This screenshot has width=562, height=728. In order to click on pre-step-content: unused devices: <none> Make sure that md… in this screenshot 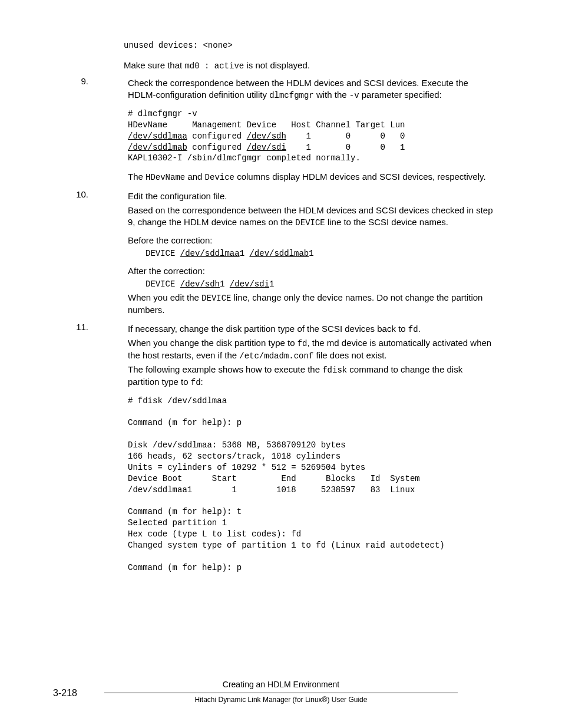, I will do `click(281, 56)`.